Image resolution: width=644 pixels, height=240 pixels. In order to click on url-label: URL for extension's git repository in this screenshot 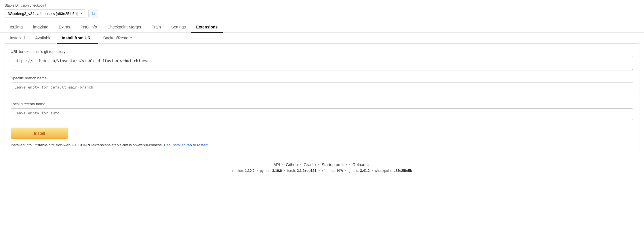, I will do `click(322, 52)`.